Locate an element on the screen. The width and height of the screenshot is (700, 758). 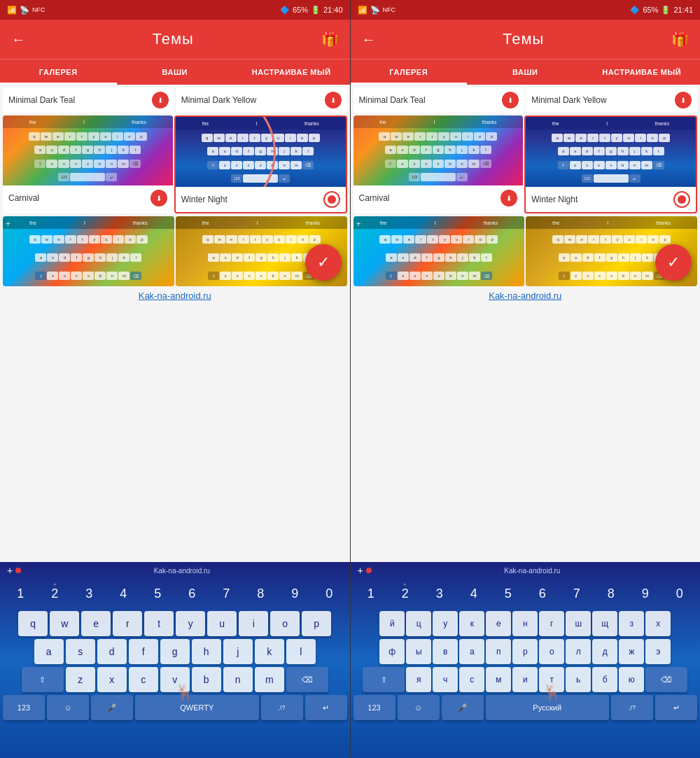
theme-carnival-left: the I thanks q w e r t y is located at coordinates (88, 164).